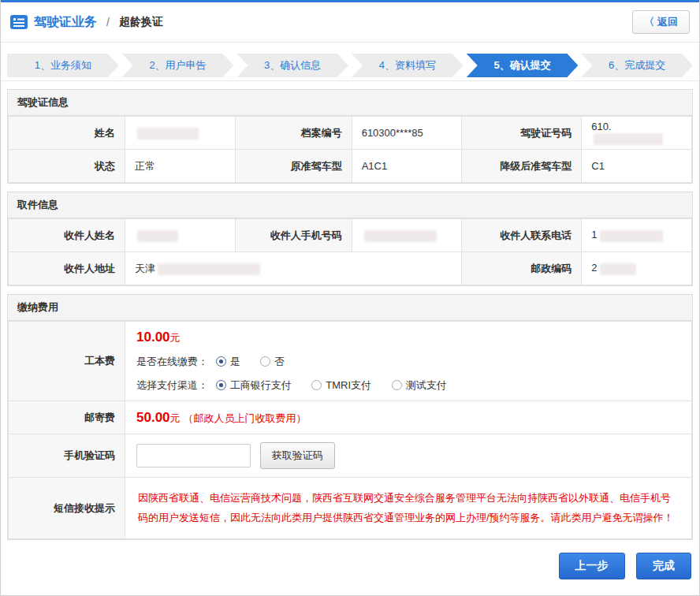  Describe the element at coordinates (261, 385) in the screenshot. I see `channel-icbc-label: 工商银行支付` at that location.